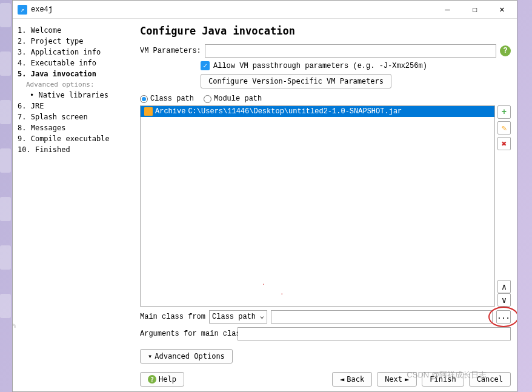  What do you see at coordinates (397, 379) in the screenshot?
I see `next-button: Next ►` at bounding box center [397, 379].